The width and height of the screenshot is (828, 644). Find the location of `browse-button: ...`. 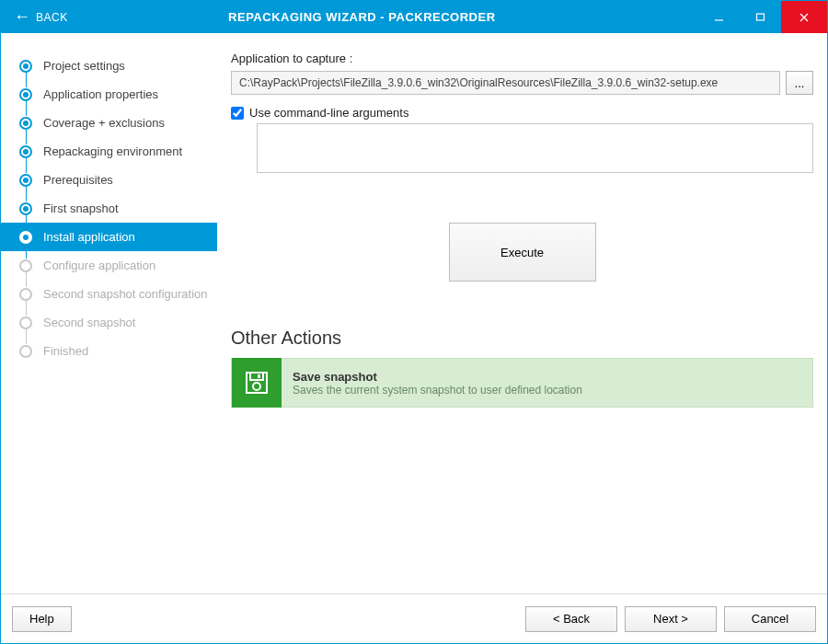

browse-button: ... is located at coordinates (799, 83).